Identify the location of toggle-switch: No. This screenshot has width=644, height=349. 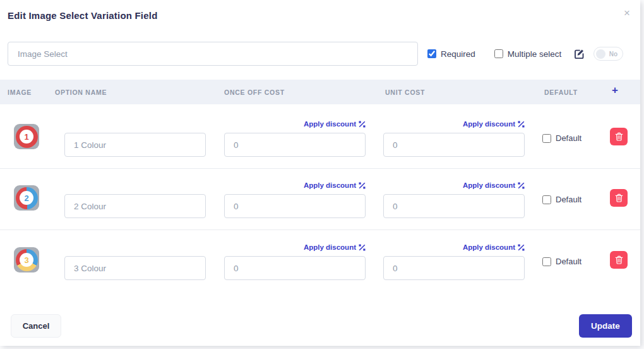
(609, 54).